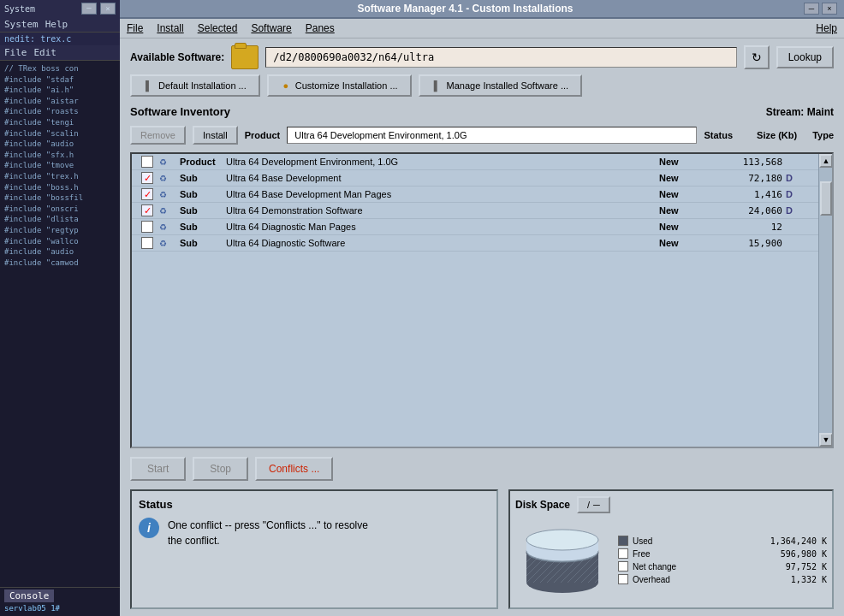 The image size is (844, 616). What do you see at coordinates (169, 28) in the screenshot?
I see `install-menu: Install` at bounding box center [169, 28].